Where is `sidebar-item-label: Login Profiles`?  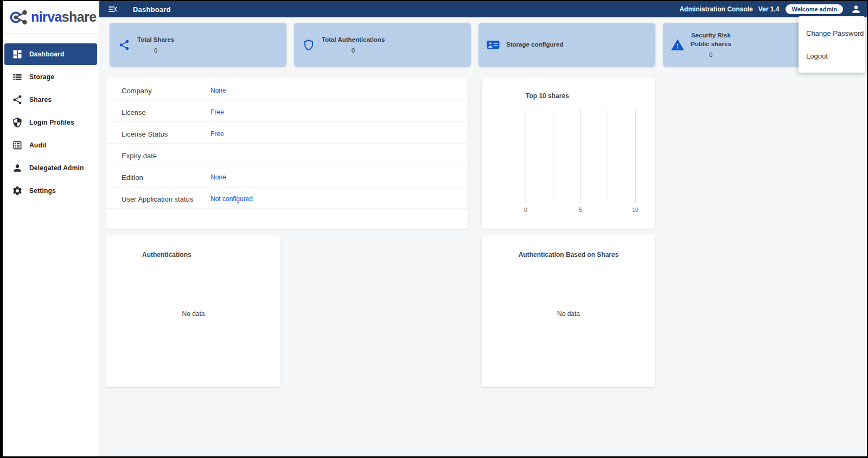
sidebar-item-label: Login Profiles is located at coordinates (52, 122).